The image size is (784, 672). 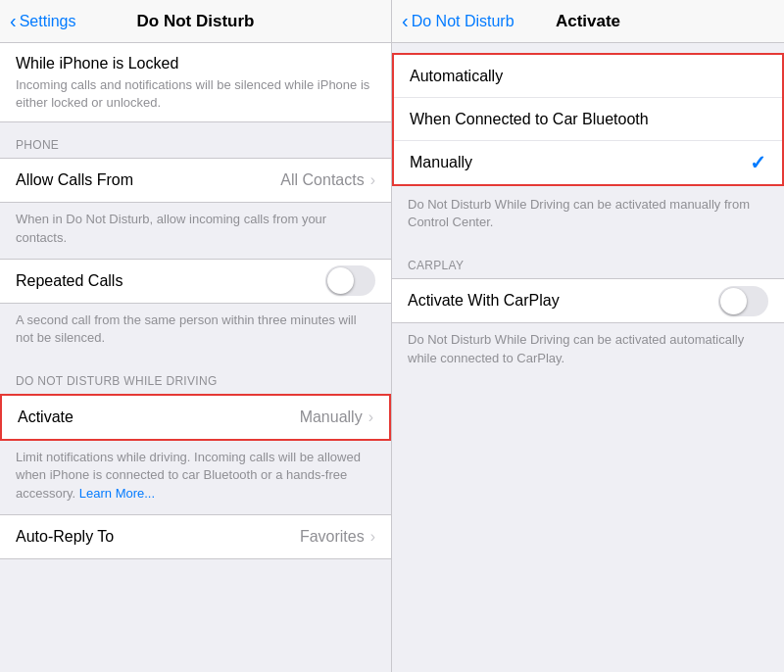 I want to click on allow-calls-desc: When in Do Not Disturb, allow incoming c…, so click(x=196, y=230).